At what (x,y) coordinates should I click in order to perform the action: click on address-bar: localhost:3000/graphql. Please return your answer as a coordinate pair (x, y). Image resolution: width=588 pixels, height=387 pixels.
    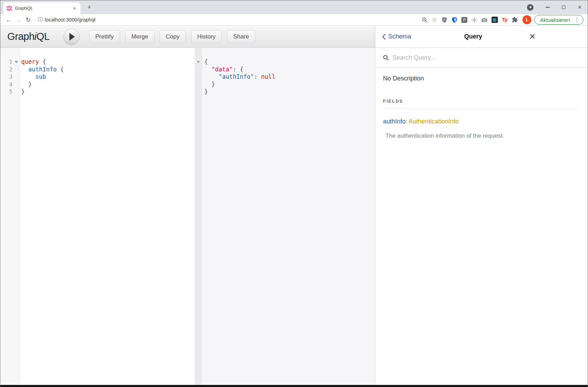
    Looking at the image, I should click on (232, 20).